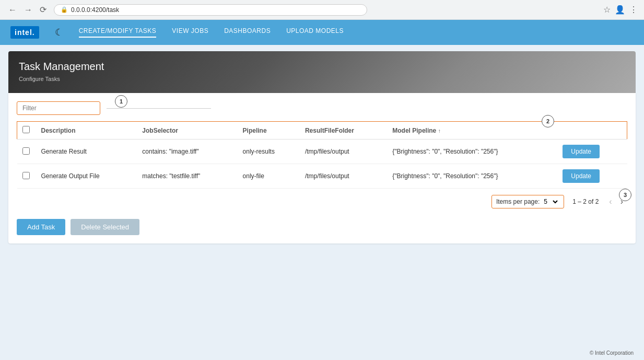 The width and height of the screenshot is (644, 360). Describe the element at coordinates (344, 152) in the screenshot. I see `cell-result-folder-1: /tmp/files/output` at that location.